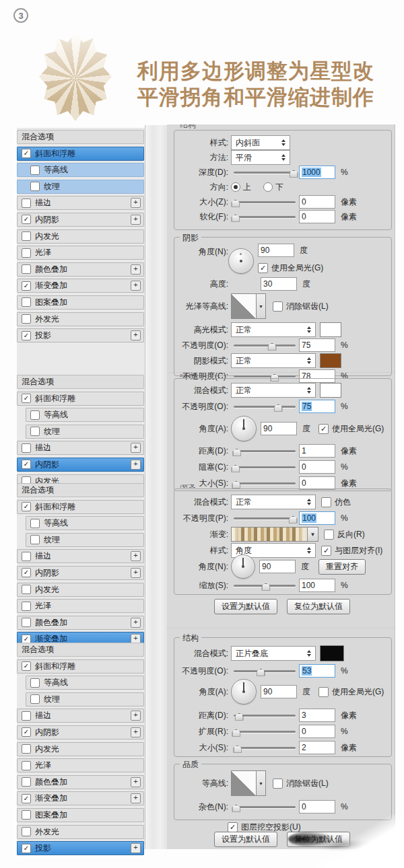 This screenshot has height=868, width=404. Describe the element at coordinates (317, 451) in the screenshot. I see `distance-input: 1` at that location.